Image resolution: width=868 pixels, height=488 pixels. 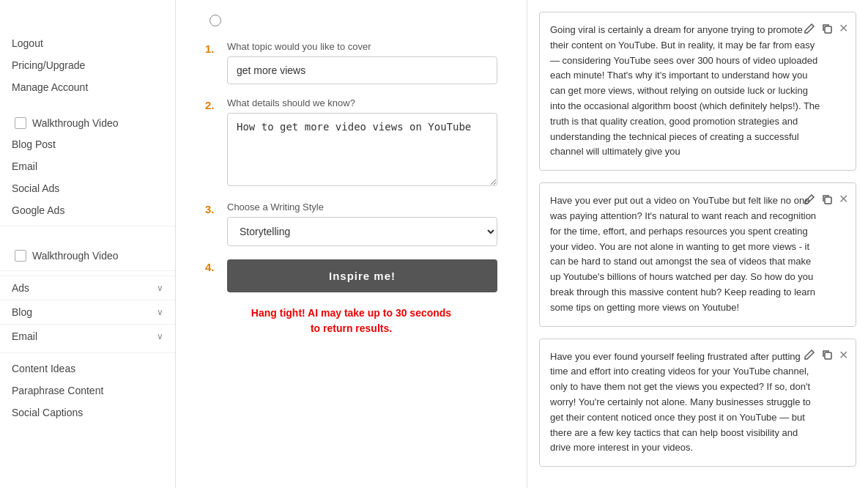 I want to click on email-item: Email, so click(x=88, y=166).